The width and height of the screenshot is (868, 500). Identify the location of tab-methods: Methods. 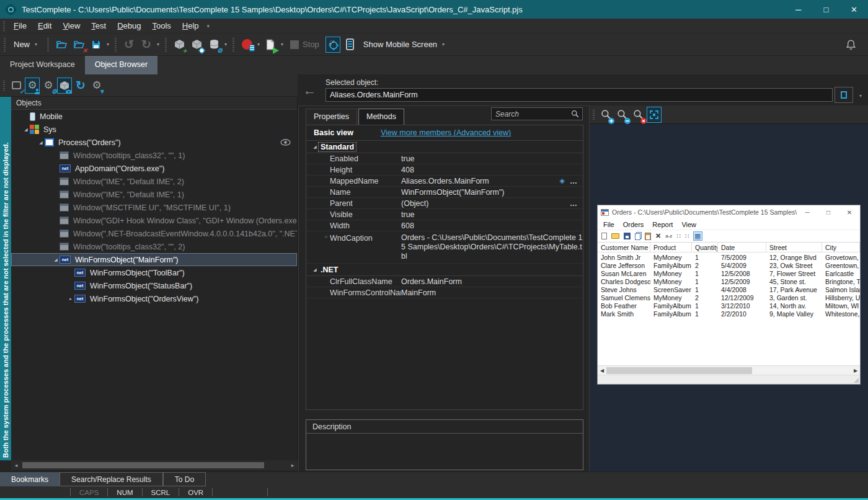
(381, 117).